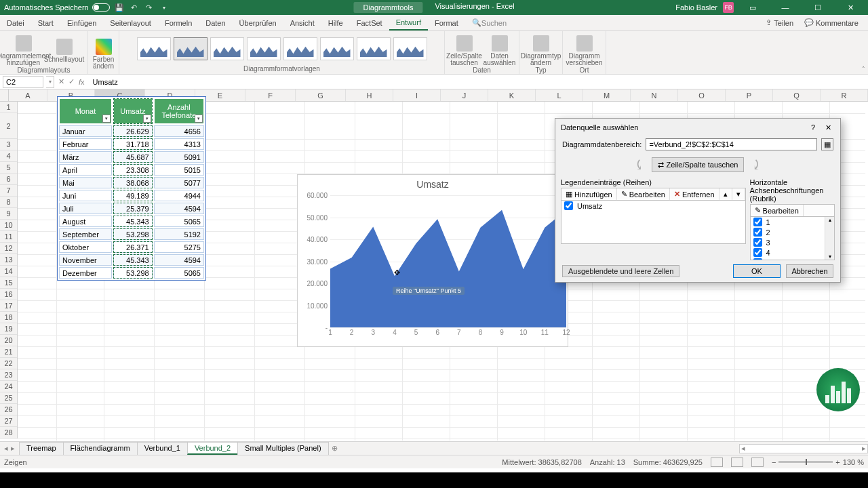  What do you see at coordinates (8, 317) in the screenshot?
I see `row-header-18: 18` at bounding box center [8, 317].